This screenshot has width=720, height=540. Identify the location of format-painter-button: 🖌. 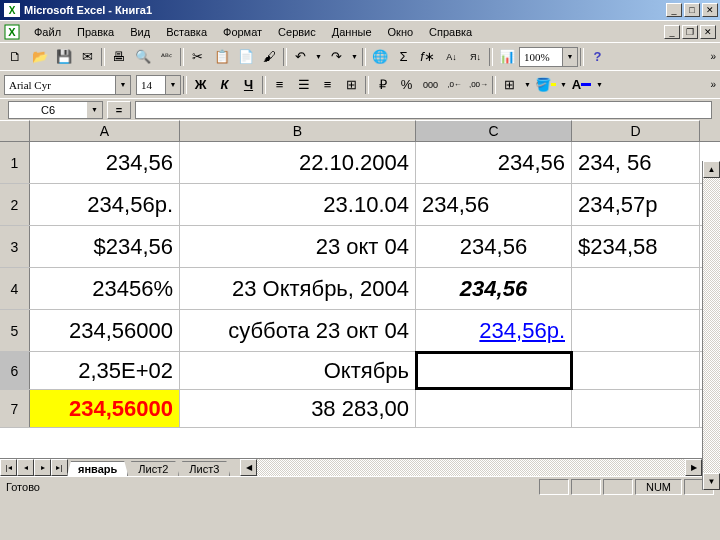
(270, 57).